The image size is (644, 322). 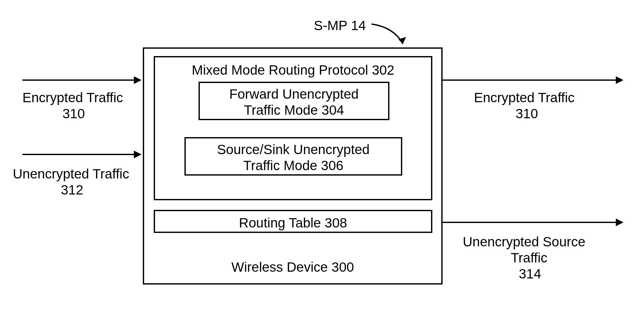 What do you see at coordinates (293, 267) in the screenshot?
I see `wireless-device-label: Wireless Device 300` at bounding box center [293, 267].